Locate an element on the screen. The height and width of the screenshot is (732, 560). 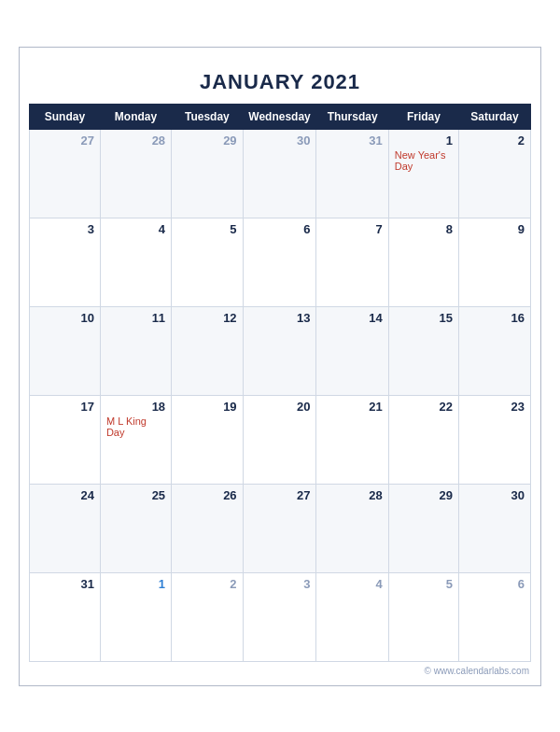
day-cell: 22 is located at coordinates (424, 439).